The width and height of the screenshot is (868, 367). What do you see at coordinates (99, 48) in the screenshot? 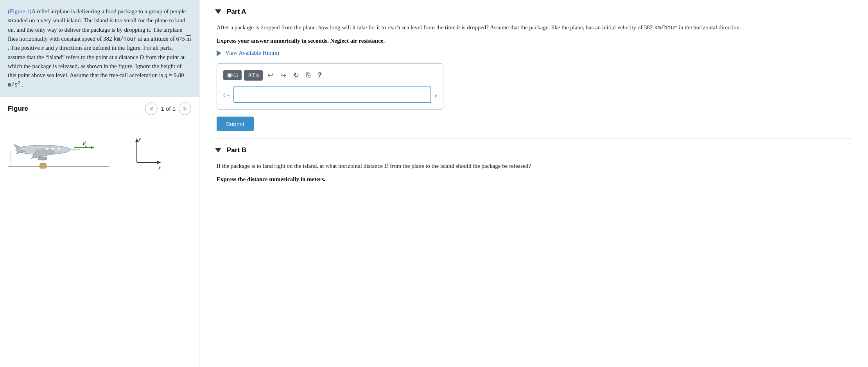
I see `problem-statement: A relief airplane is delivering a food p…` at bounding box center [99, 48].